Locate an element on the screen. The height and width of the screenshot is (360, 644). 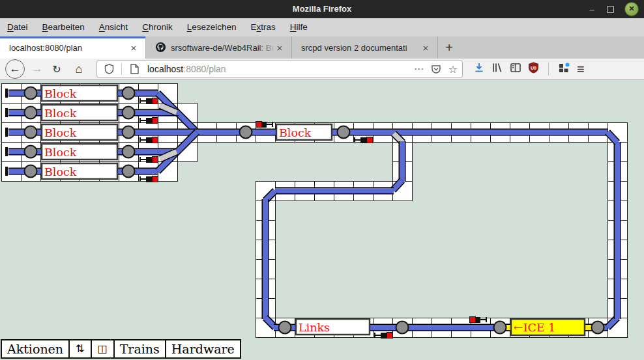
ublock-icon: U0 is located at coordinates (533, 69).